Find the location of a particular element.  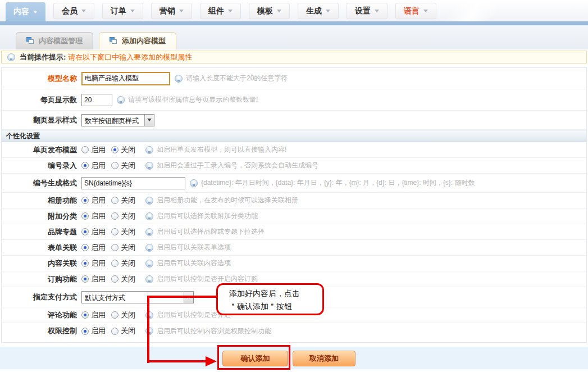

nav-item-4: 组件 is located at coordinates (220, 11).